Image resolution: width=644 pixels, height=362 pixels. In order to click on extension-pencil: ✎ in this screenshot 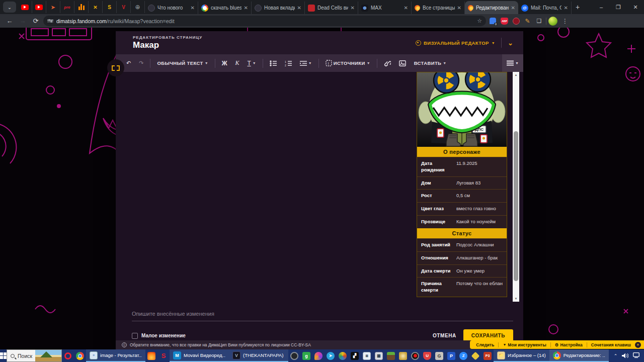, I will do `click(527, 21)`.